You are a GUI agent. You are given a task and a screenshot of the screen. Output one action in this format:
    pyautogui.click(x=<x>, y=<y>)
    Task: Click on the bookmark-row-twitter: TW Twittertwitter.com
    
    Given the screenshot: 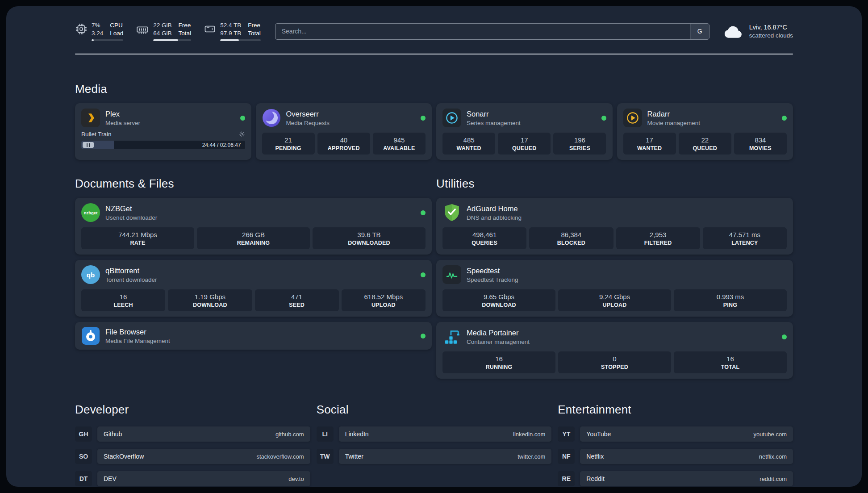 What is the action you would take?
    pyautogui.click(x=434, y=456)
    